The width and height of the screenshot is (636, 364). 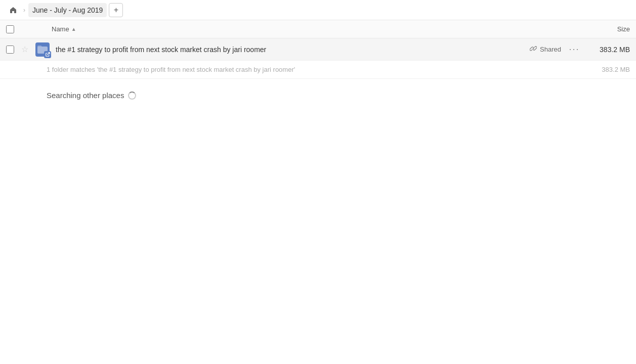 What do you see at coordinates (318, 10) in the screenshot?
I see `breadcrumb-bar: › June - July - Aug 2019 +` at bounding box center [318, 10].